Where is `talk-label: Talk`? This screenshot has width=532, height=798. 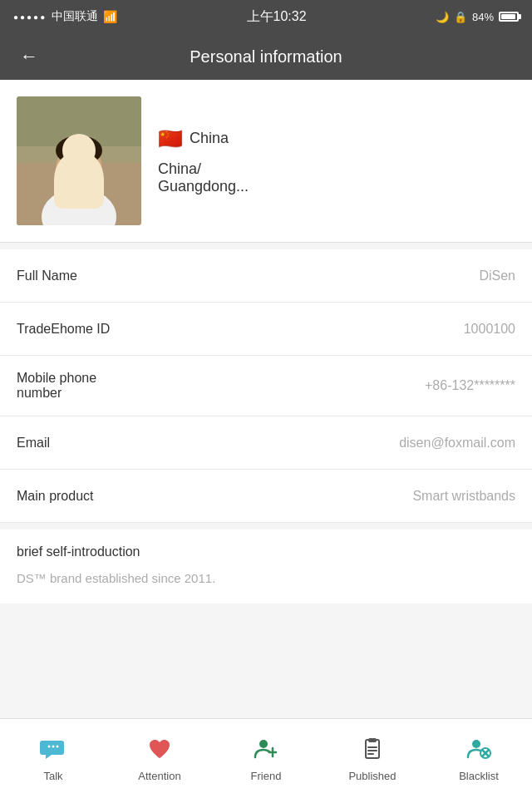
talk-label: Talk is located at coordinates (53, 776).